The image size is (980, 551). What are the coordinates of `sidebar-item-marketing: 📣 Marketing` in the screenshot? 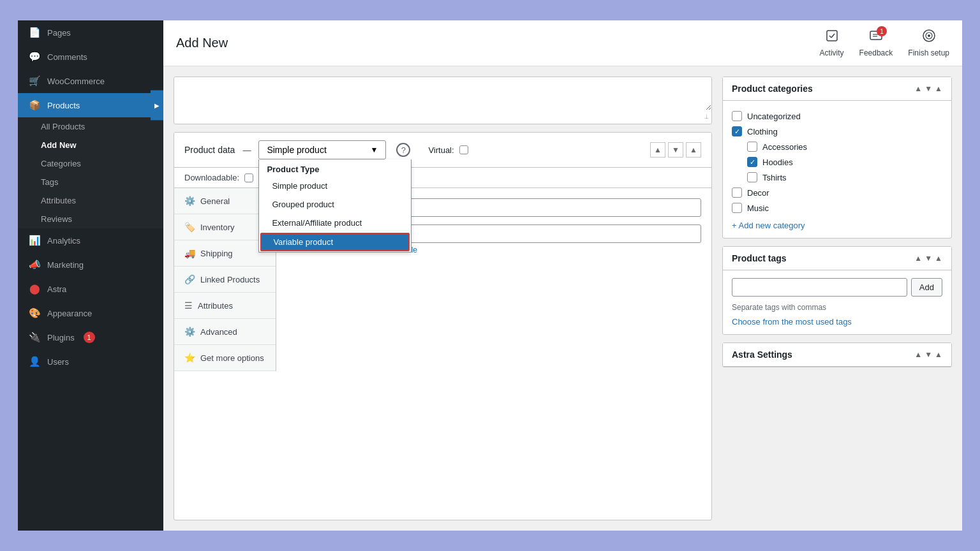 It's located at (91, 265).